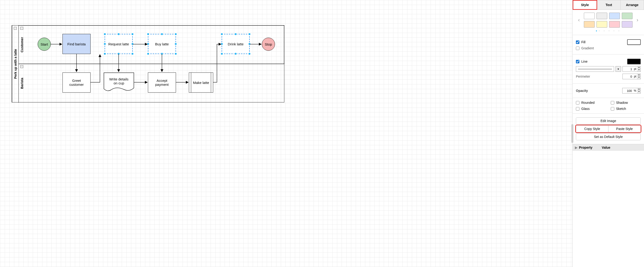 This screenshot has width=644, height=267. Describe the element at coordinates (579, 20) in the screenshot. I see `swatch-prev-button: ‹` at that location.